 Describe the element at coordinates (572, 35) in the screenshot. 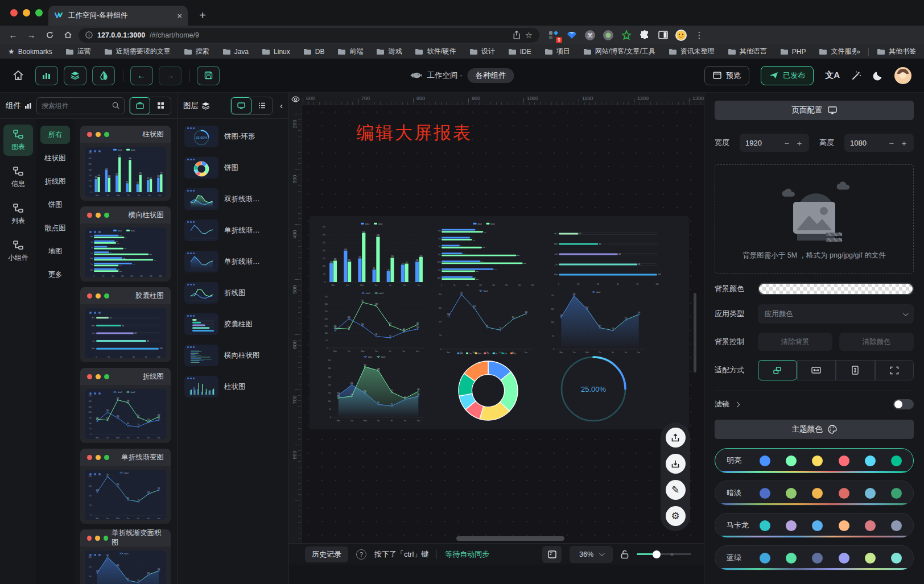

I see `gem-extension-icon` at that location.